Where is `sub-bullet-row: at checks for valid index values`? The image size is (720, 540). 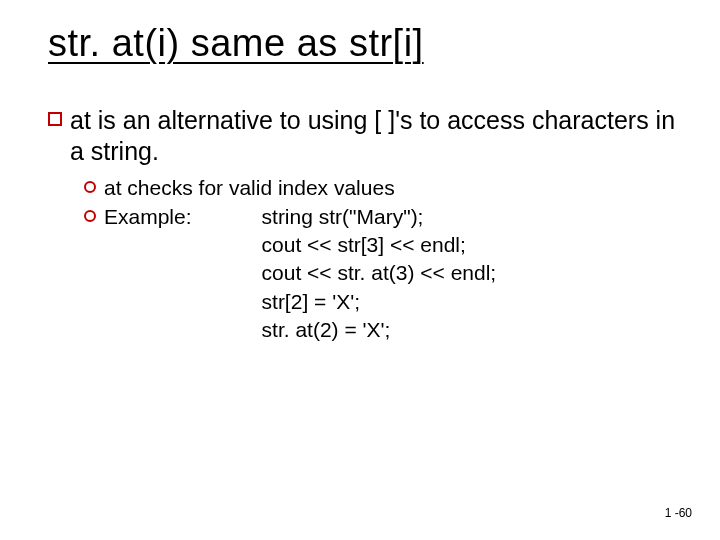
sub-bullet-row: at checks for valid index values is located at coordinates (382, 188).